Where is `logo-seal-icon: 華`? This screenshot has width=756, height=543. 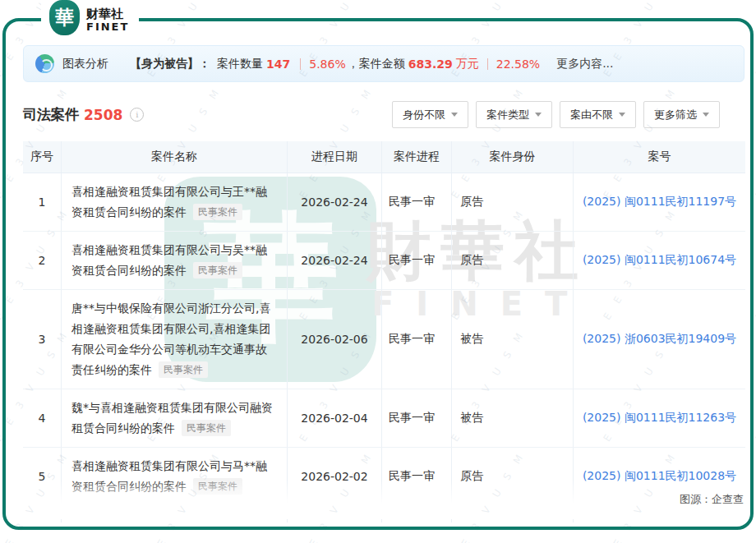
logo-seal-icon: 華 is located at coordinates (64, 18).